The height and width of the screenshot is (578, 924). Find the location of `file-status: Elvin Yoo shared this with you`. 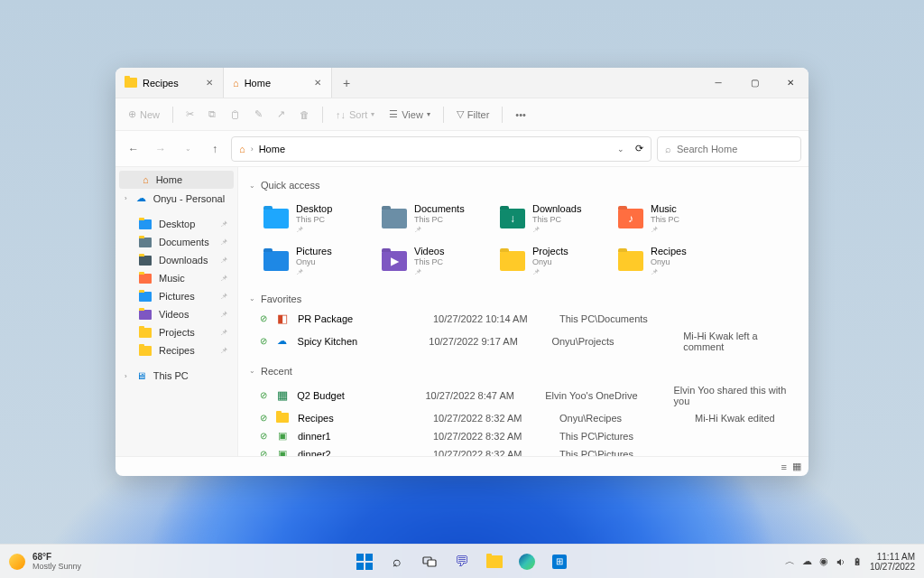

file-status: Elvin Yoo shared this with you is located at coordinates (736, 396).